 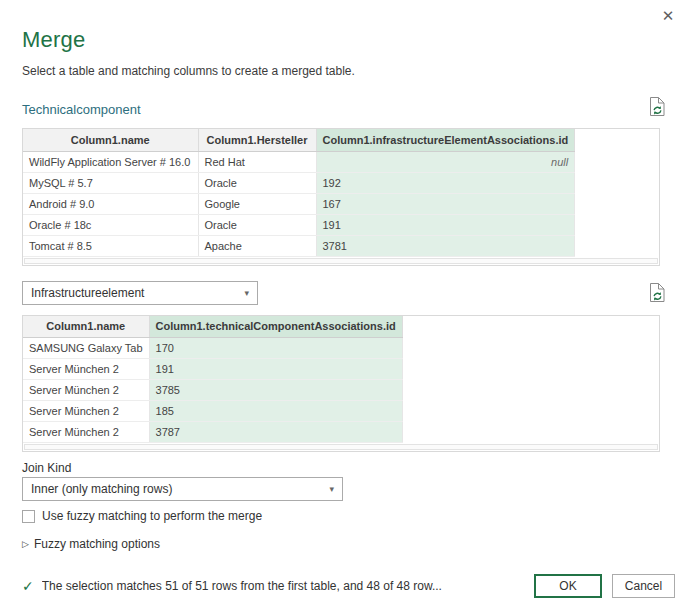 What do you see at coordinates (212, 327) in the screenshot?
I see `header-row: Column1.nameColumn1.technicalComponentAs…` at bounding box center [212, 327].